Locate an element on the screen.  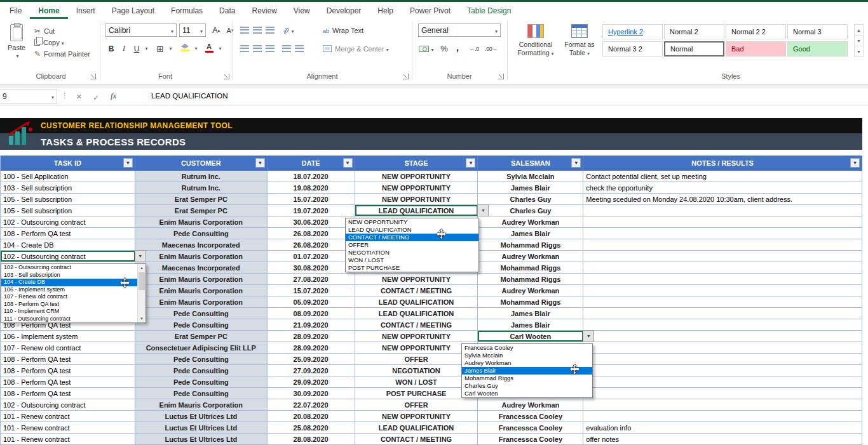
name-box-dropdown-icon is located at coordinates (52, 96).